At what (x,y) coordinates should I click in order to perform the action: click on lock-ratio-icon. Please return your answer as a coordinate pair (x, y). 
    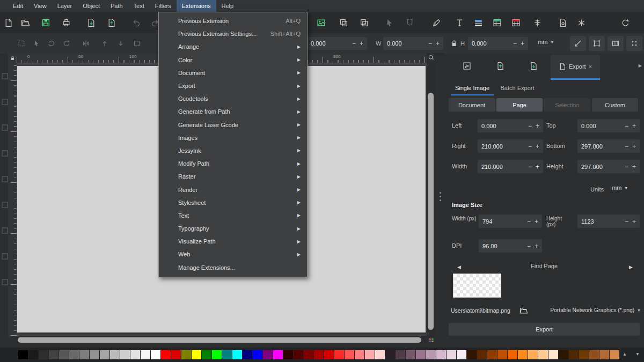
    Looking at the image, I should click on (454, 43).